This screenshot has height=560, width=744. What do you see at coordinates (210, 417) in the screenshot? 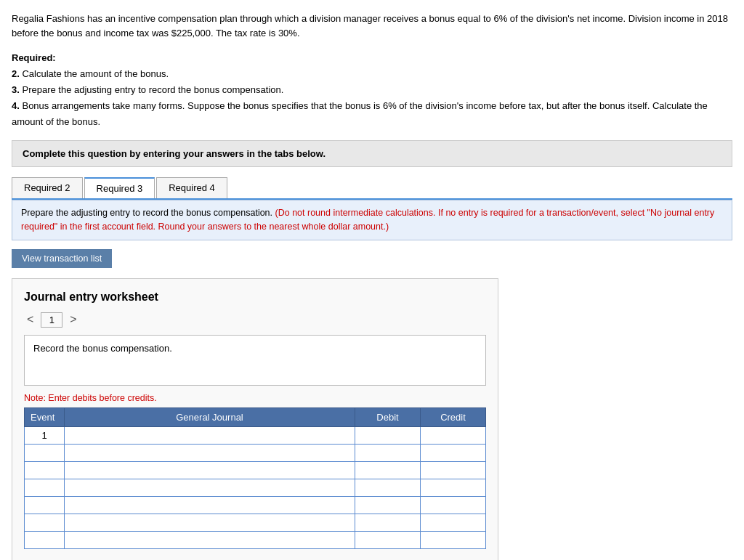
I see `col-header-journal: General Journal` at bounding box center [210, 417].